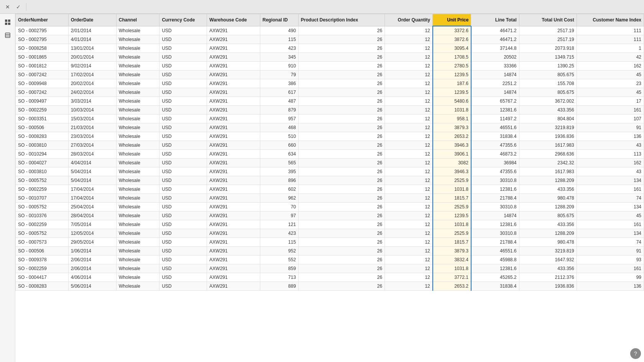 This screenshot has width=644, height=362. What do you see at coordinates (330, 101) in the screenshot?
I see `table-row: SO - 00094973/03/2014WholesaleUSDAXW2914…` at bounding box center [330, 101].